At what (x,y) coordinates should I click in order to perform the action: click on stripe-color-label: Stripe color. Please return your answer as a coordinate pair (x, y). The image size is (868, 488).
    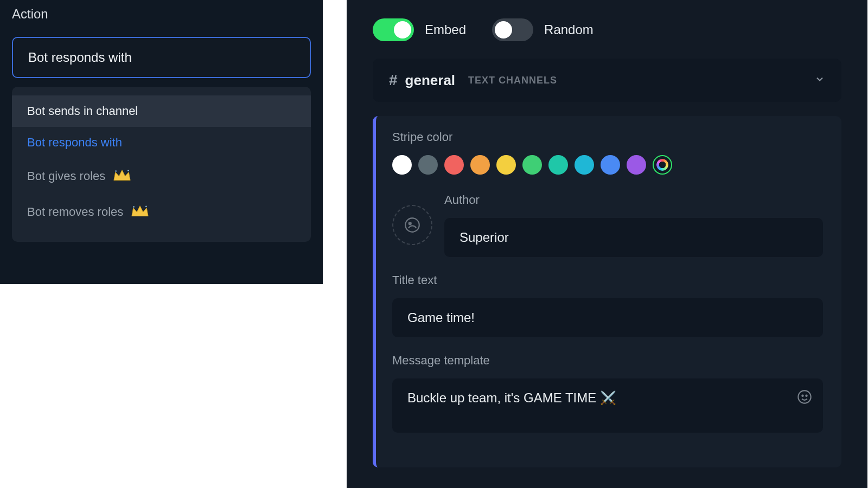
    Looking at the image, I should click on (608, 137).